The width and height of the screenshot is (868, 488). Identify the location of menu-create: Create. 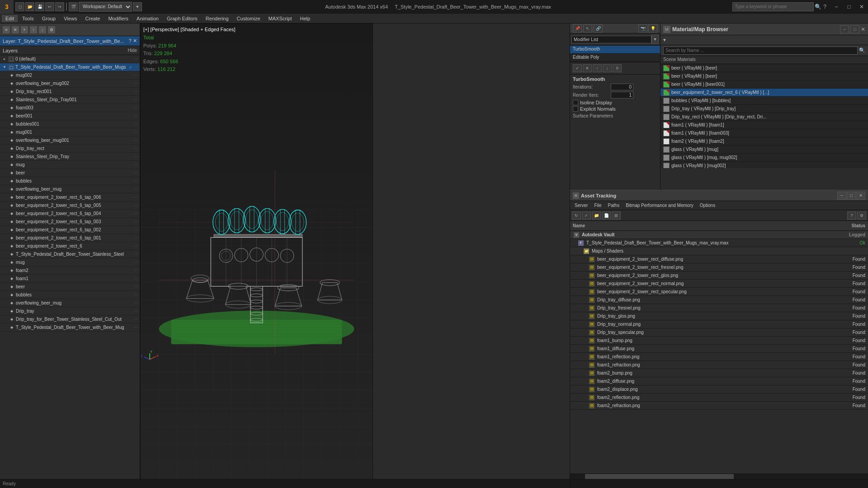
(92, 19).